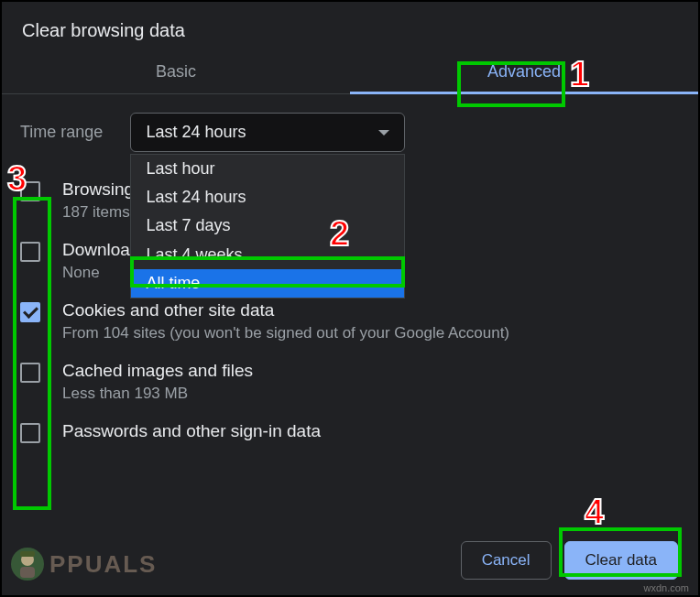 The height and width of the screenshot is (597, 700). I want to click on time-range-dropdown-toggle: Last 24 hours, so click(268, 132).